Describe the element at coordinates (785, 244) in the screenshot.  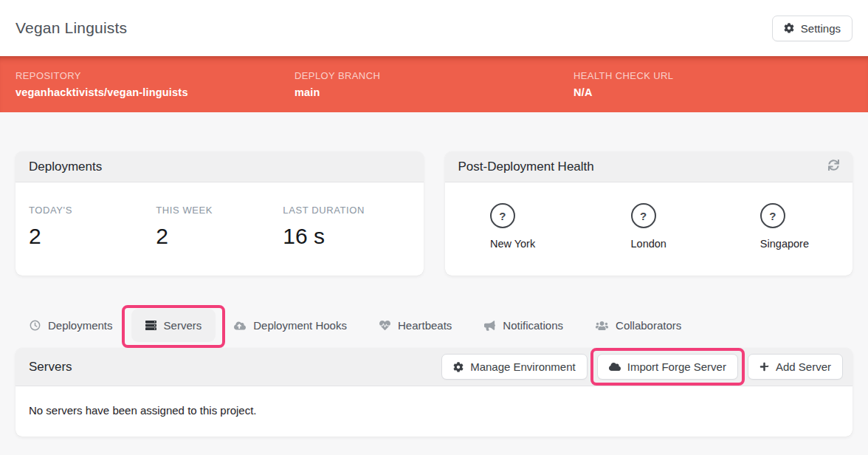
I see `region-name: Singapore` at that location.